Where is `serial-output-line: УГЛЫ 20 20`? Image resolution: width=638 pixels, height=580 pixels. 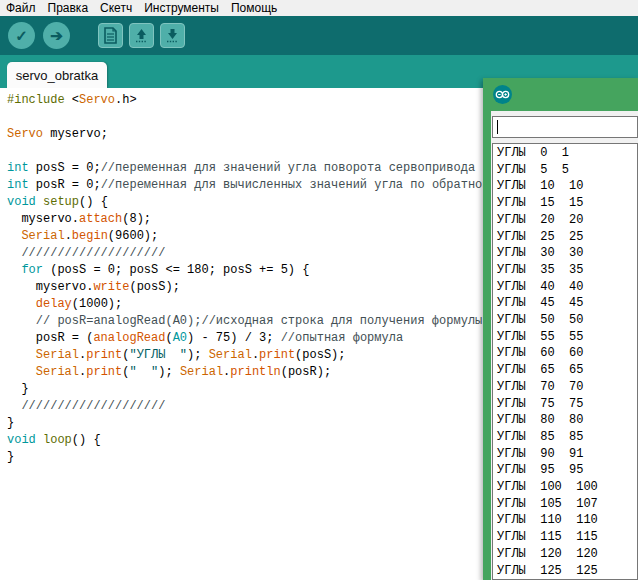
serial-output-line: УГЛЫ 20 20 is located at coordinates (567, 220).